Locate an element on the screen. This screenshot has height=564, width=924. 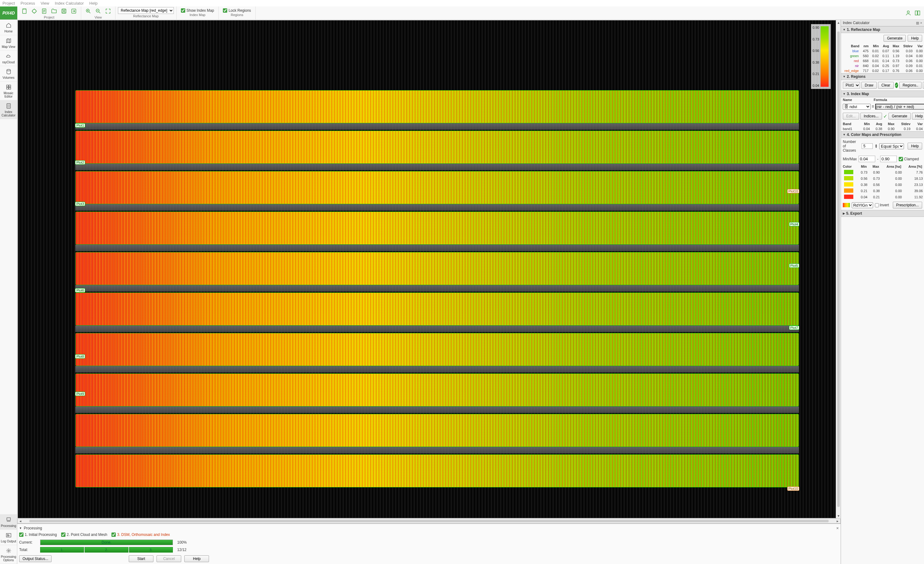
show-index-map-check is located at coordinates (183, 11).